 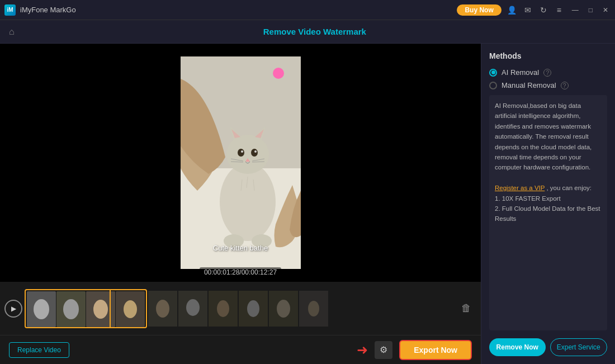 What do you see at coordinates (548, 212) in the screenshot?
I see `description-box: AI Removal,based on big data artificial …` at bounding box center [548, 212].